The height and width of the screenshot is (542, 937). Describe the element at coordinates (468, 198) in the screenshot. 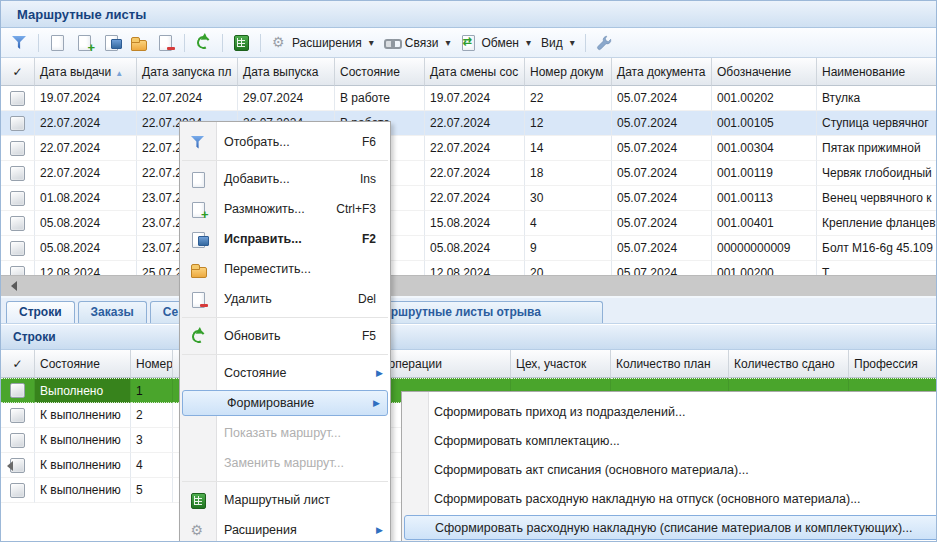

I see `route-sheet-row: 01.08.2024 23.07.2024 22.07.2024 30 05.0…` at that location.